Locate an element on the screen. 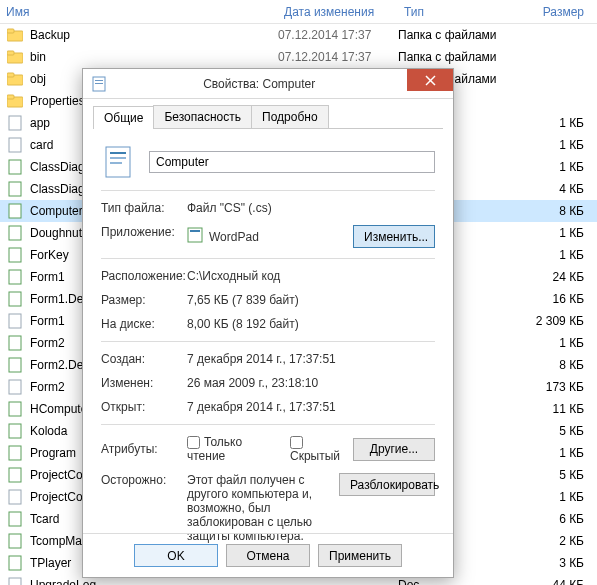 The height and width of the screenshot is (585, 597). tabs: Общие Безопасность Подробно is located at coordinates (268, 117).